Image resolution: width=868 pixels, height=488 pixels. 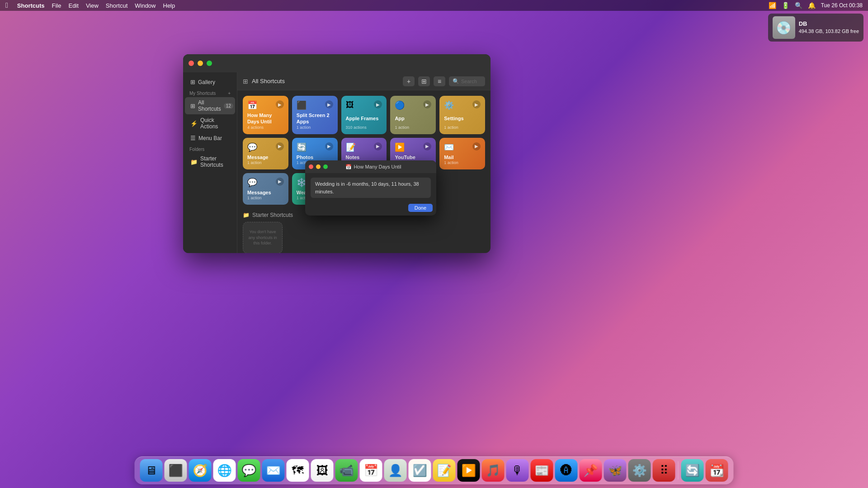 I want to click on notification-icon: 🔔, so click(x=812, y=5).